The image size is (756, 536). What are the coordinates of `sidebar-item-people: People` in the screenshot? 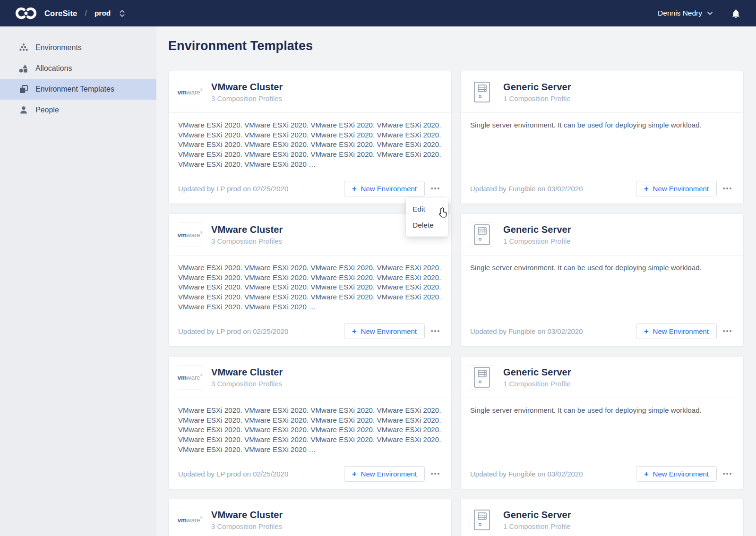 It's located at (78, 110).